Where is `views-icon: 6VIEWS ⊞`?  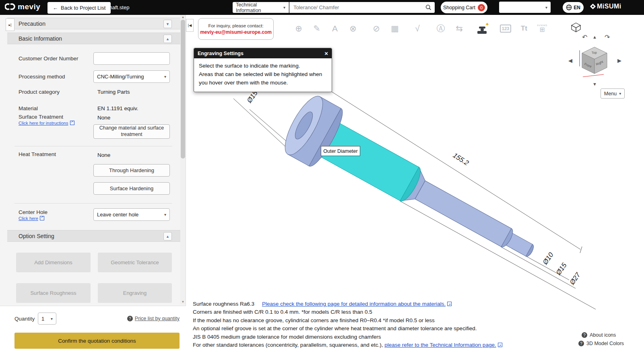
views-icon: 6VIEWS ⊞ is located at coordinates (542, 29).